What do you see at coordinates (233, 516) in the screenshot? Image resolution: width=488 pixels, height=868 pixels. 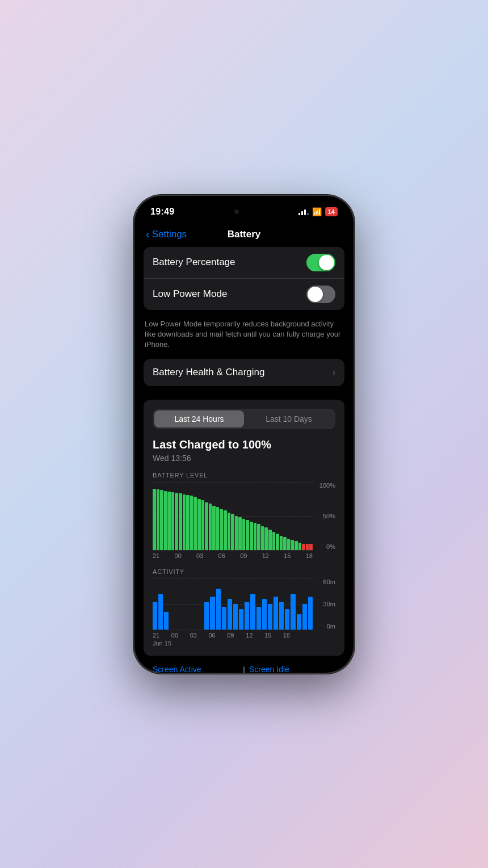 I see `battery-bars` at bounding box center [233, 516].